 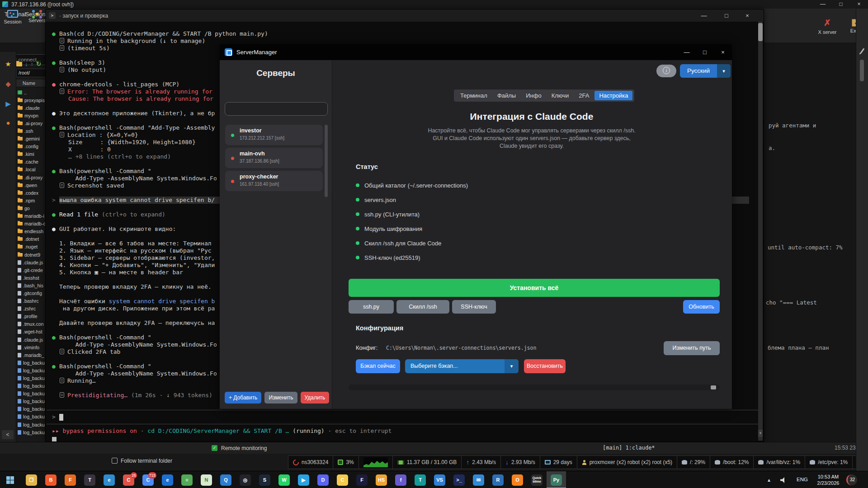 What do you see at coordinates (476, 52) in the screenshot?
I see `servermanager-titlebar: ServerManager` at bounding box center [476, 52].